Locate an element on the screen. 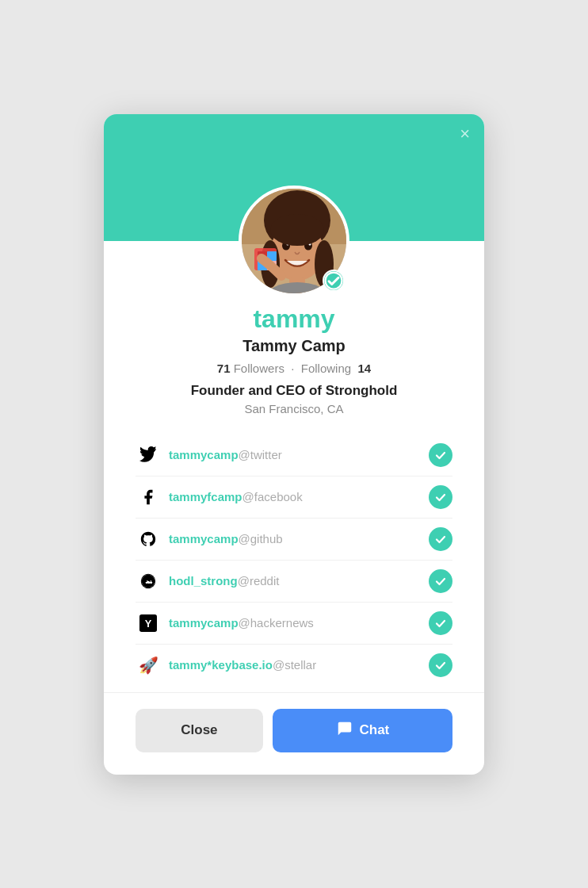 The height and width of the screenshot is (888, 588). chat-icon is located at coordinates (345, 731).